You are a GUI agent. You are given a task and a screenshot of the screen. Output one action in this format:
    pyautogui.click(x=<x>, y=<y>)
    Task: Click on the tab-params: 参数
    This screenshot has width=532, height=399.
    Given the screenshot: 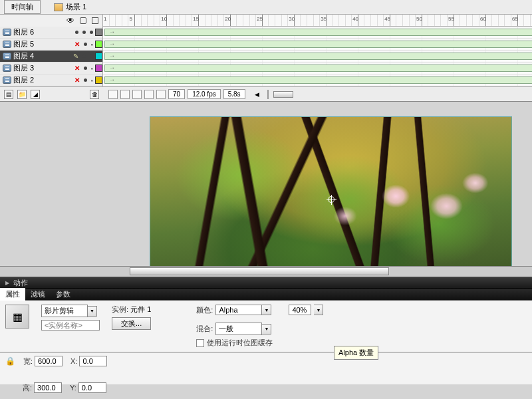 What is the action you would take?
    pyautogui.click(x=63, y=294)
    